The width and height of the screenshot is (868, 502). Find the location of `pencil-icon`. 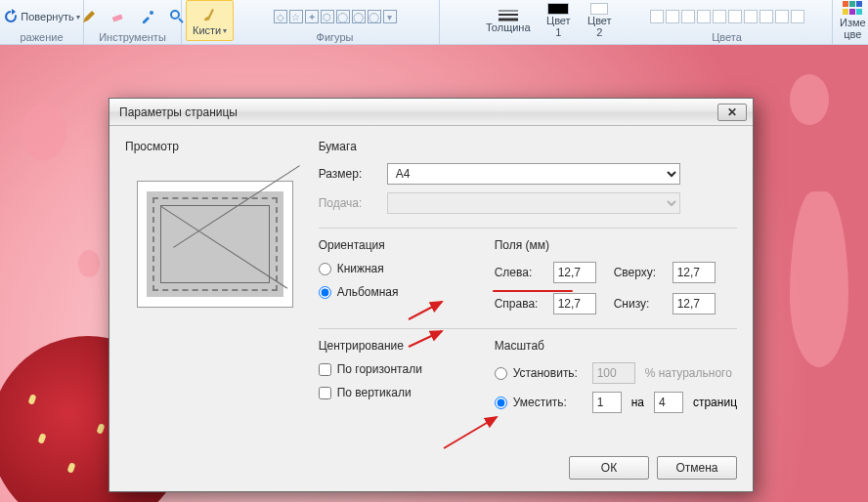

pencil-icon is located at coordinates (89, 17).